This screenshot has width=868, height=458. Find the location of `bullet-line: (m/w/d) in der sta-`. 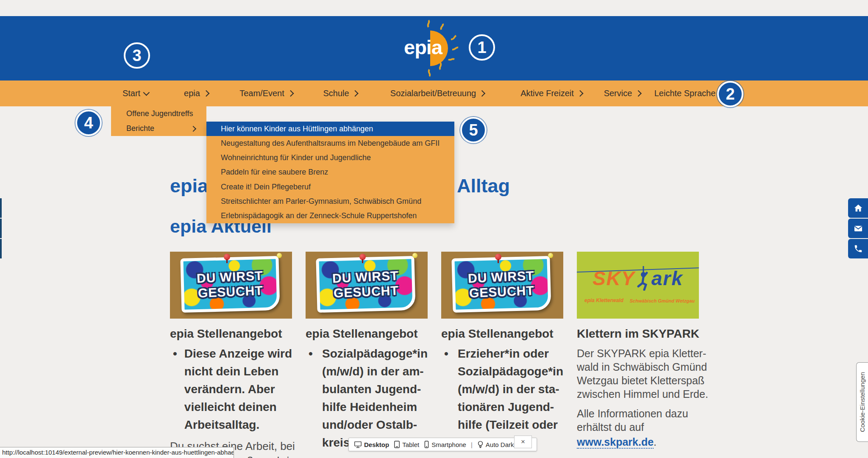

bullet-line: (m/w/d) in der sta- is located at coordinates (510, 389).